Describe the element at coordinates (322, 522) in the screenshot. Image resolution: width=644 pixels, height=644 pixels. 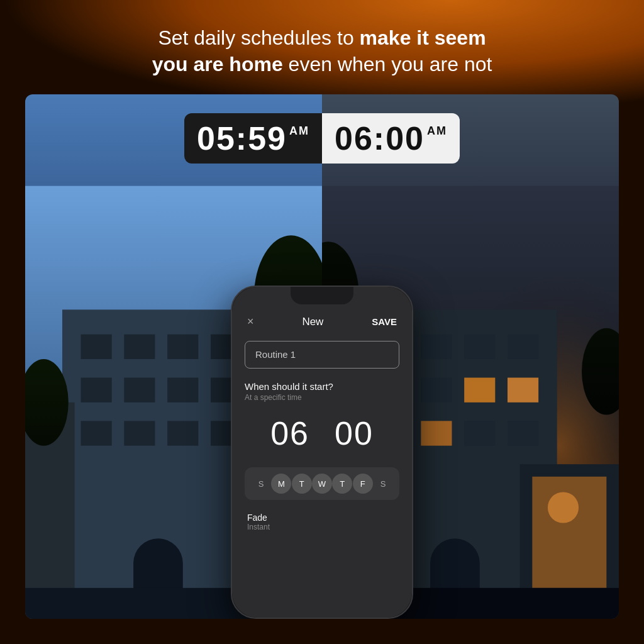
I see `fade-section: Fade Instant` at that location.